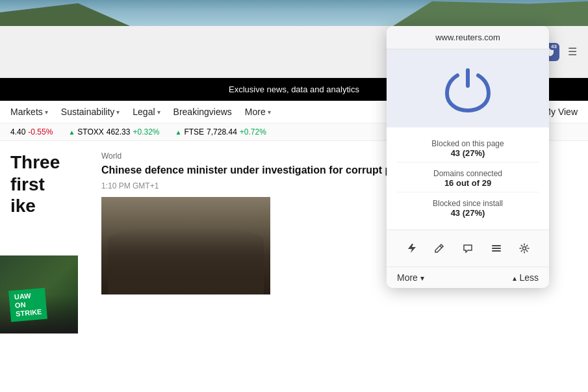 This screenshot has width=588, height=392. Describe the element at coordinates (468, 203) in the screenshot. I see `blocked-since-install-label: Blocked since install` at that location.